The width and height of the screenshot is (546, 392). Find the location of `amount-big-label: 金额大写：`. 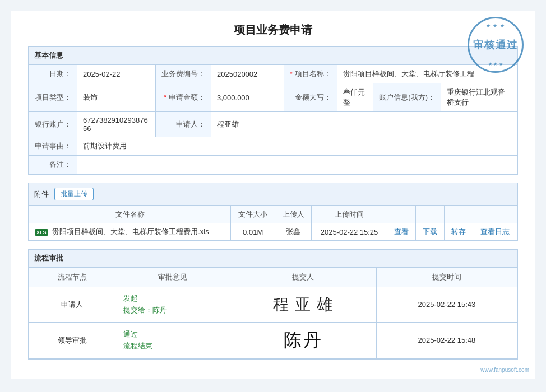

amount-big-label: 金额大写： is located at coordinates (311, 97).